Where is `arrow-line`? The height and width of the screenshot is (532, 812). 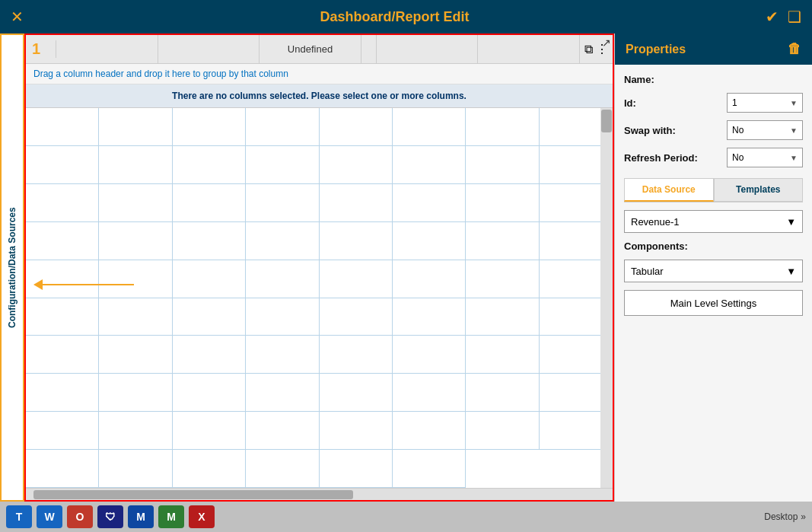 arrow-line is located at coordinates (88, 285).